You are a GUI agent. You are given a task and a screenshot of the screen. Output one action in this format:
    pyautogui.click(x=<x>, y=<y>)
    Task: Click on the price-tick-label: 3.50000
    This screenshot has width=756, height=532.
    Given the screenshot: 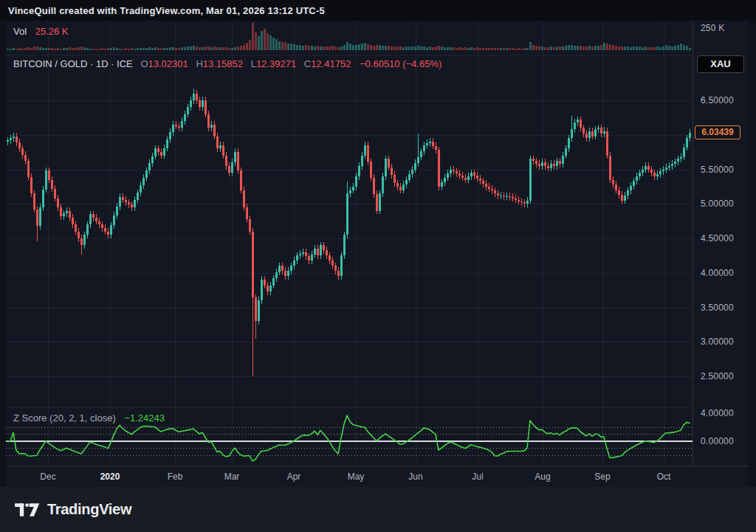 What is the action you would take?
    pyautogui.click(x=718, y=308)
    